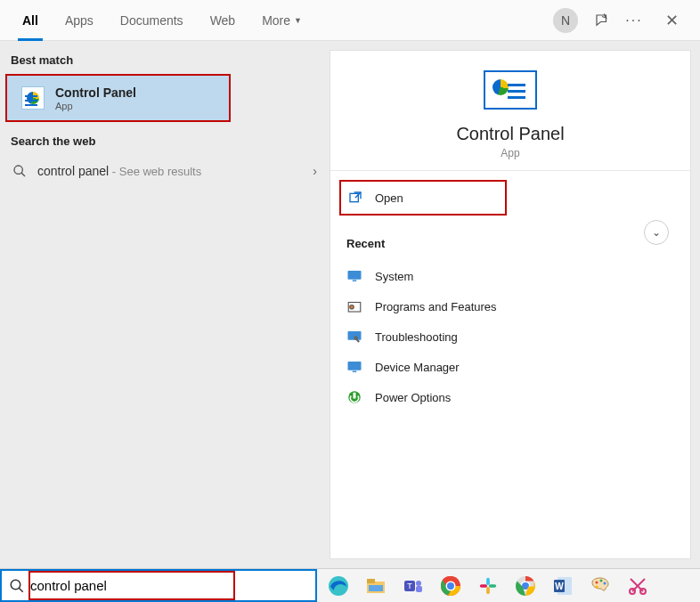 The image size is (700, 602). I want to click on tab-more: More ▼, so click(281, 20).